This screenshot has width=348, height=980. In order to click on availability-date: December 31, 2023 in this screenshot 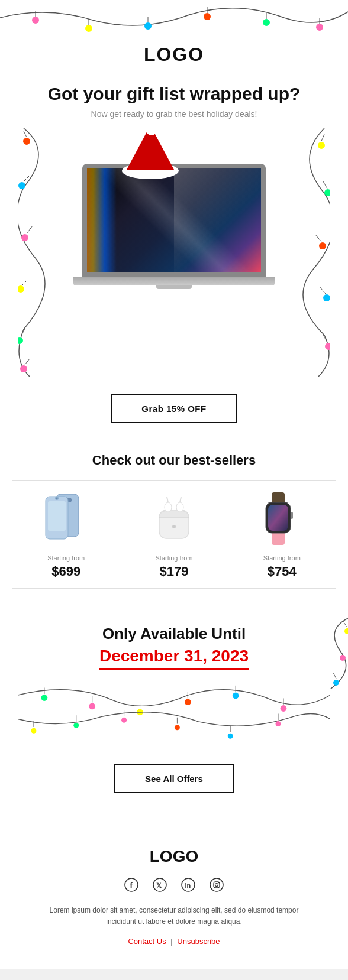, I will do `click(174, 658)`.